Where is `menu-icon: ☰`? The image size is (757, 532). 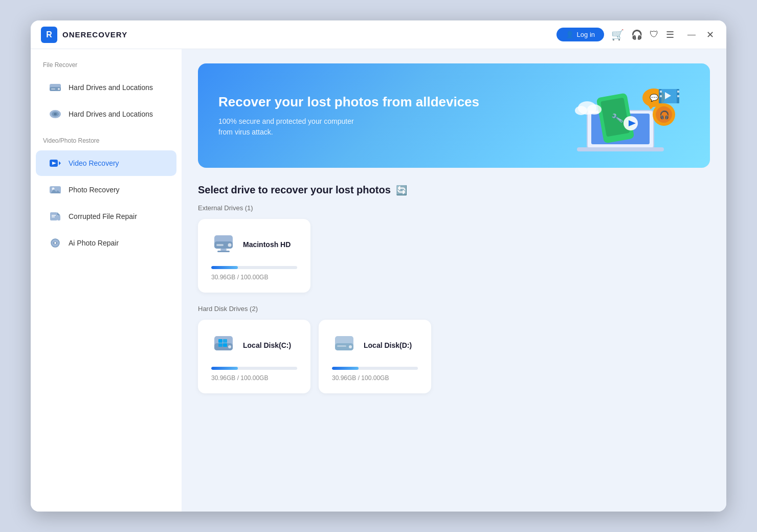 menu-icon: ☰ is located at coordinates (670, 35).